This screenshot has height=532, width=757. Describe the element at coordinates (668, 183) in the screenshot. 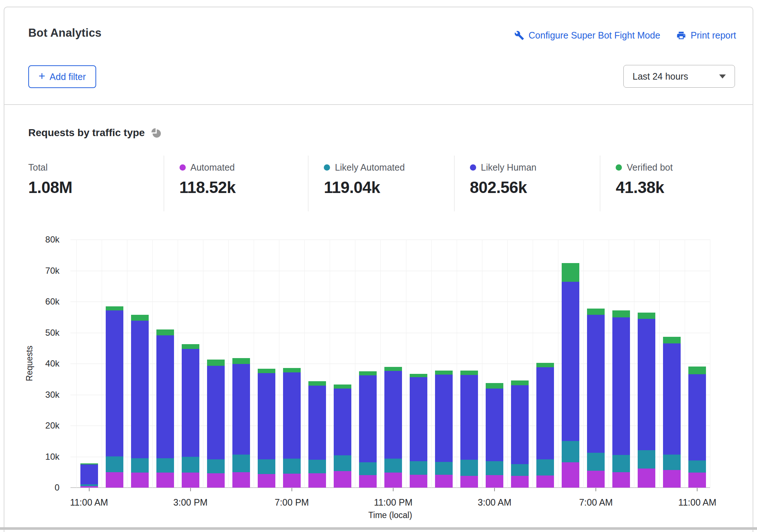

I see `stat-verified-bot: Verified bot41.38k` at that location.